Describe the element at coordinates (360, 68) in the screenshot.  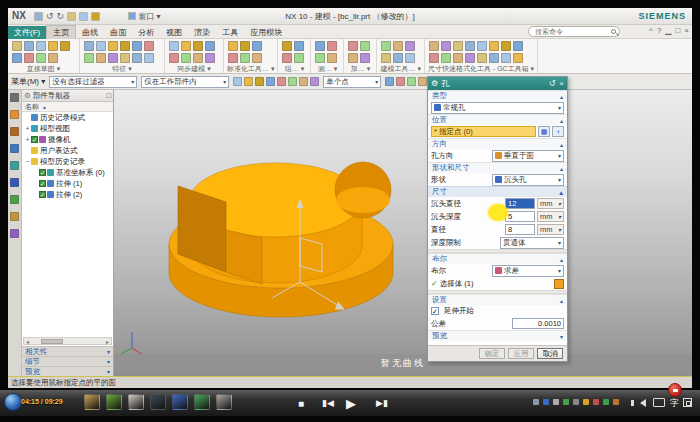
I see `ribbon-group-label: 加… ▾` at that location.